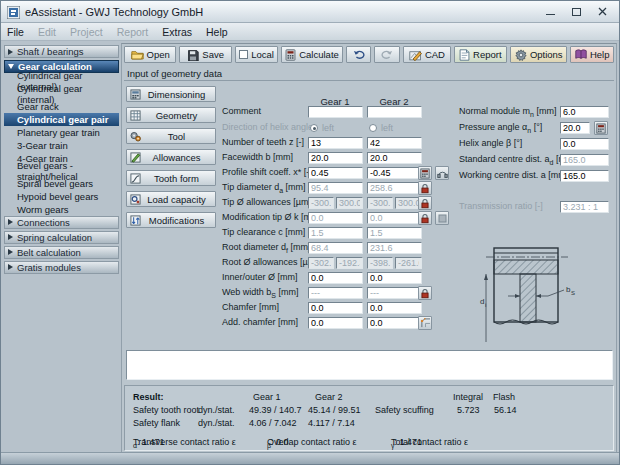  Describe the element at coordinates (280, 442) in the screenshot. I see `ratio-value: : 0.0` at that location.